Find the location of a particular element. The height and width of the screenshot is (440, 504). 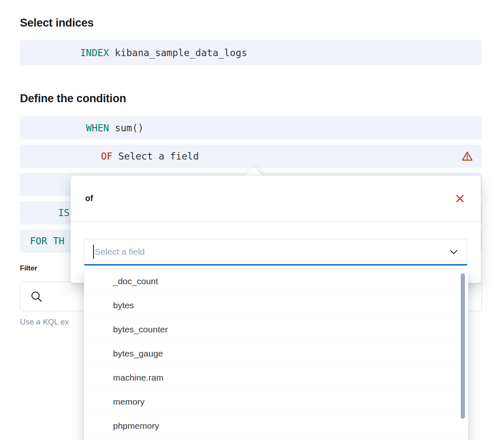

field-option: bytes is located at coordinates (276, 305).